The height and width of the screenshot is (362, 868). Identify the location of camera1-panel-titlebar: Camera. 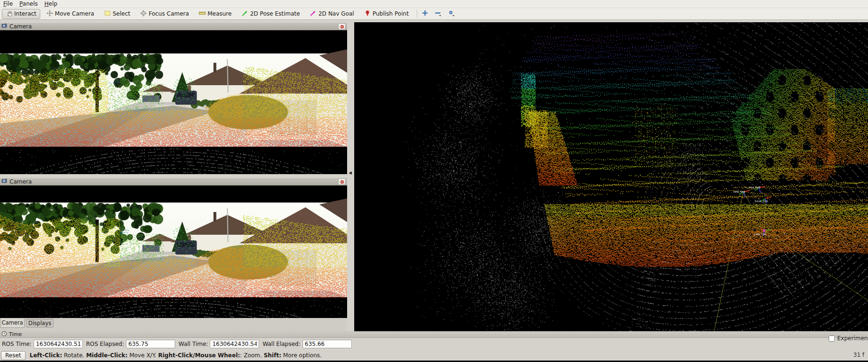
(173, 26).